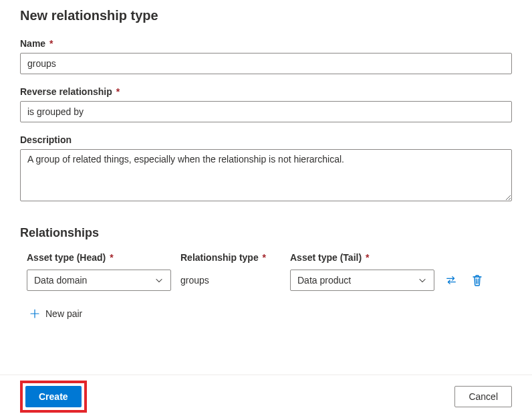 Image resolution: width=532 pixels, height=418 pixels. Describe the element at coordinates (483, 397) in the screenshot. I see `cancel-button: Cancel` at that location.